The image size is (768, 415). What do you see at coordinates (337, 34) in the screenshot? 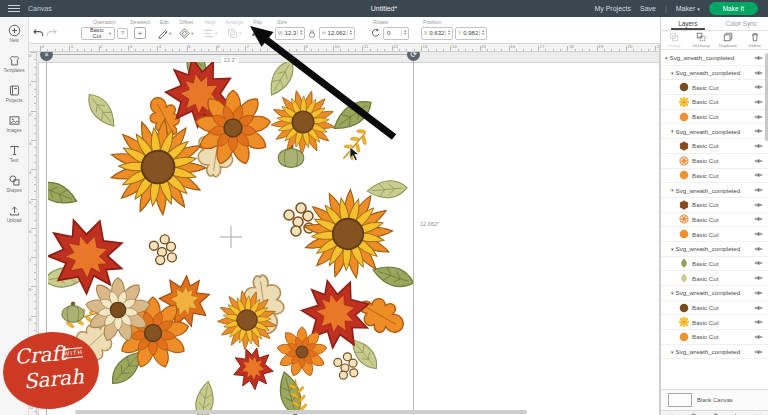
I see `size-height-field: H 12.062 ▲▼` at bounding box center [337, 34].